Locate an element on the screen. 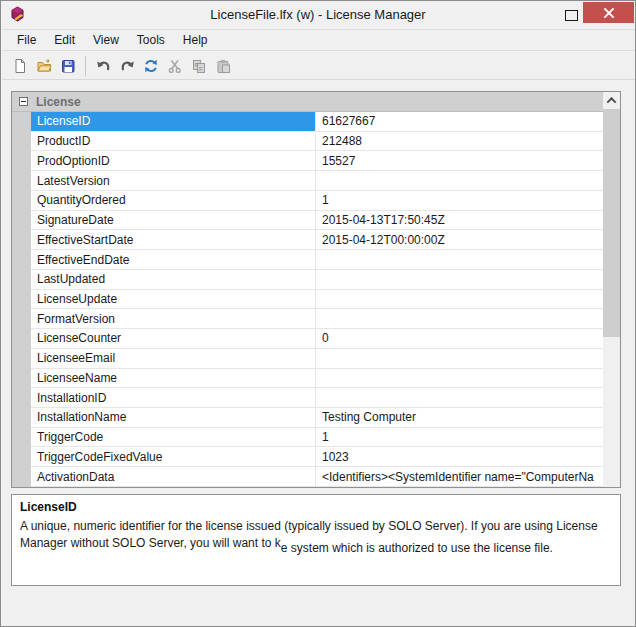 Image resolution: width=636 pixels, height=627 pixels. property-name: ActivationData is located at coordinates (174, 477).